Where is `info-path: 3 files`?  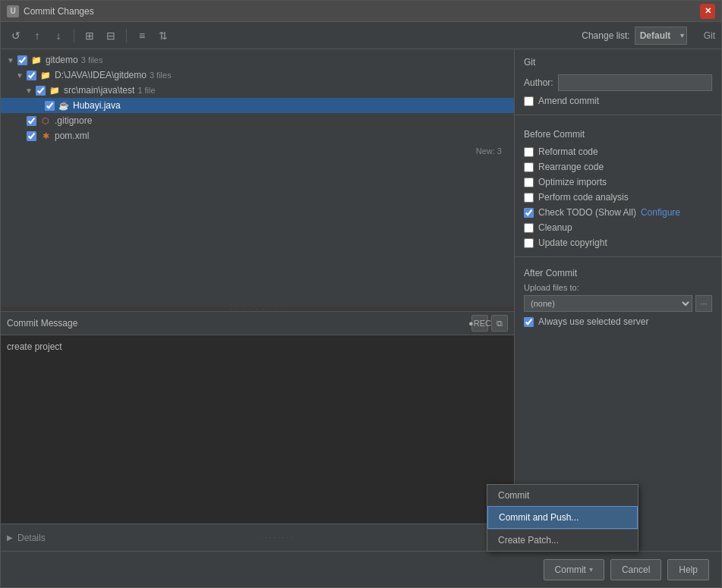
info-path: 3 files is located at coordinates (161, 75).